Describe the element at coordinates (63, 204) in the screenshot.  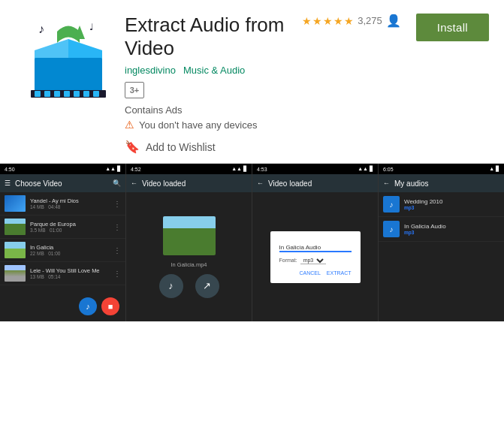
I see `list-item: Yandel - Ay mi Dios 14 MB 04:48 ⋮` at that location.